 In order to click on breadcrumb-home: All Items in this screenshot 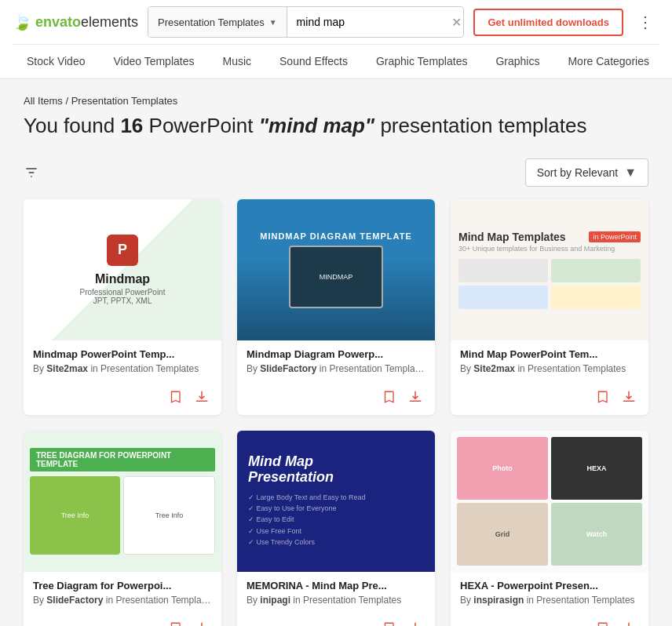, I will do `click(43, 100)`.